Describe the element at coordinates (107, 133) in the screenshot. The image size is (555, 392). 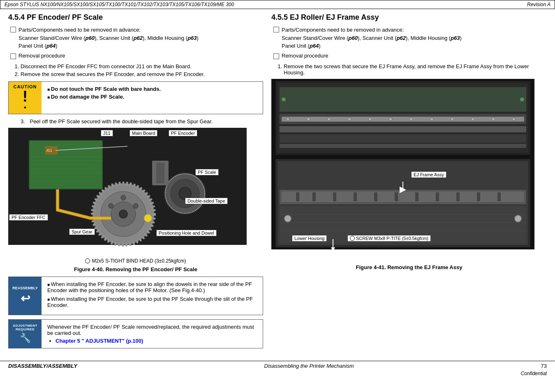
I see `fig-label-j11: J11` at that location.